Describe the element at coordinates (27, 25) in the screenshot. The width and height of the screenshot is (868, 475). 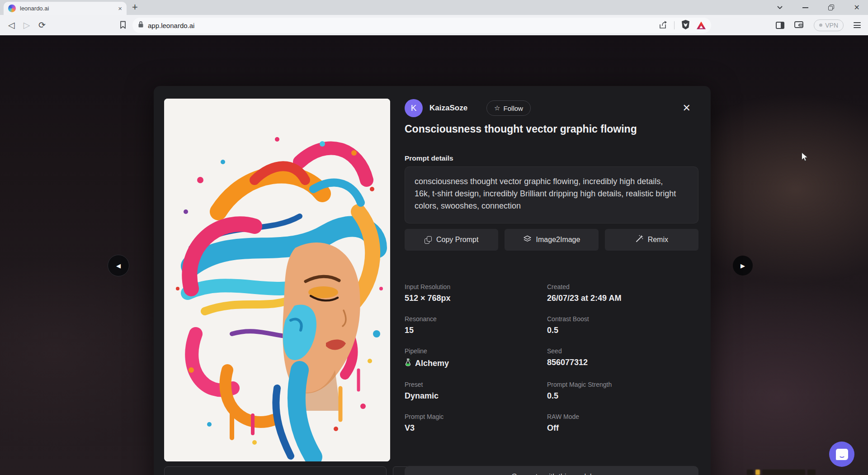
I see `forward-button: ▷` at that location.